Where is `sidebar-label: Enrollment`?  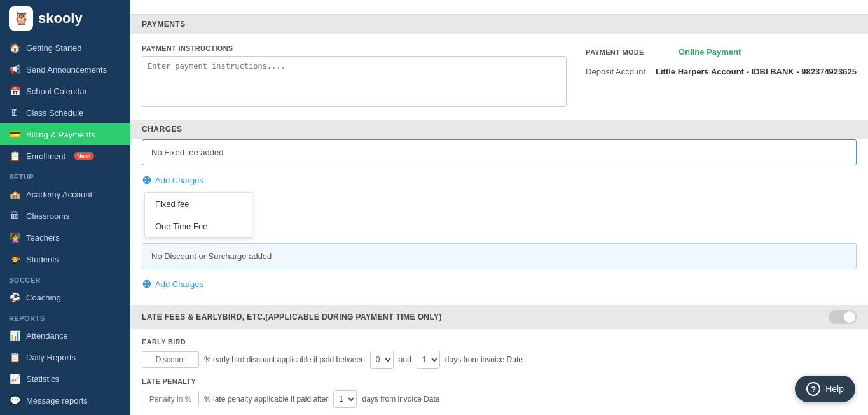
sidebar-label: Enrollment is located at coordinates (46, 157).